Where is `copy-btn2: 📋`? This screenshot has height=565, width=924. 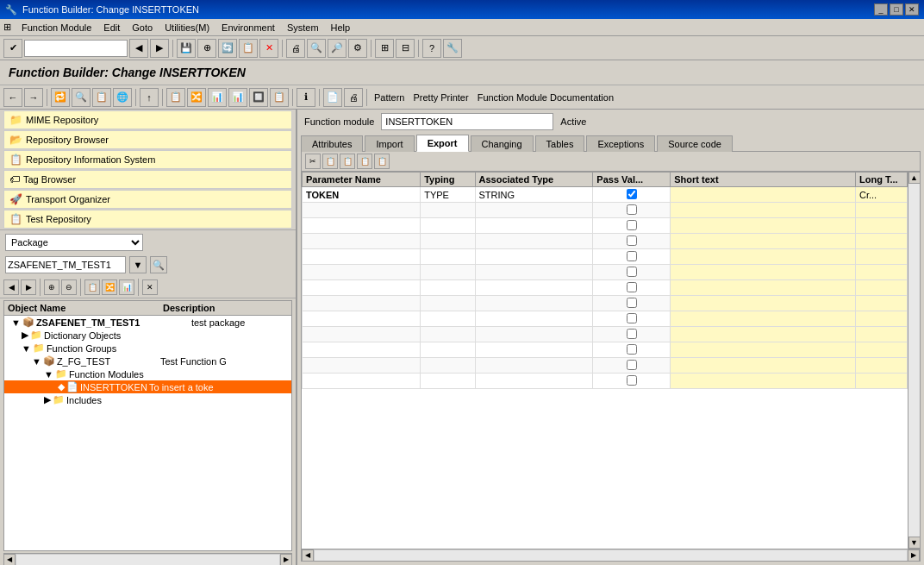 copy-btn2: 📋 is located at coordinates (102, 97).